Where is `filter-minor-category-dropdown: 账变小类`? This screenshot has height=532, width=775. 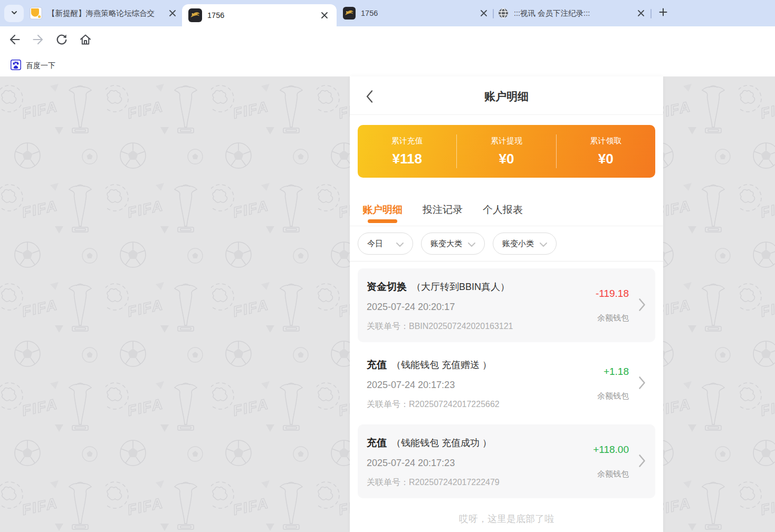 filter-minor-category-dropdown: 账变小类 is located at coordinates (524, 244).